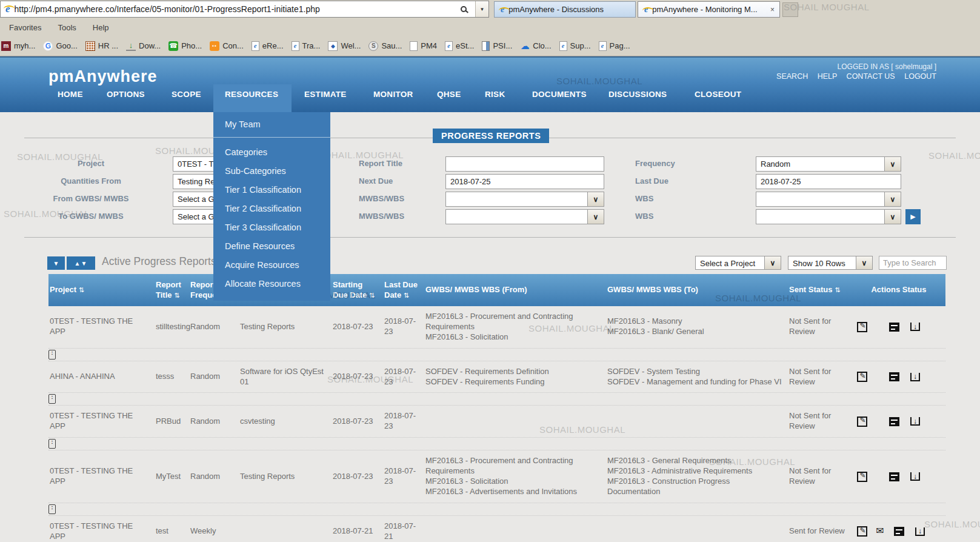 The width and height of the screenshot is (980, 542). Describe the element at coordinates (828, 164) in the screenshot. I see `frequency-select: Random∨` at that location.